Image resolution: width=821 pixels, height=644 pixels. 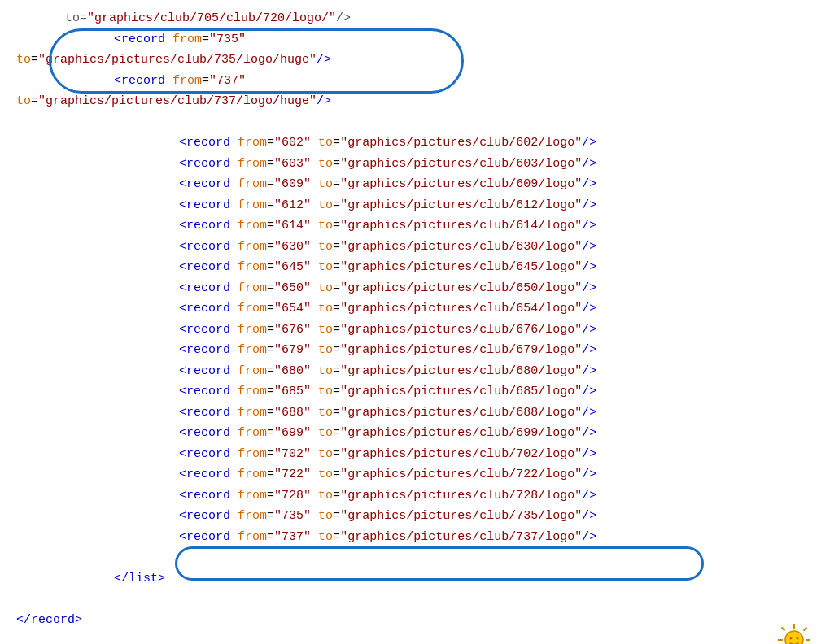 What do you see at coordinates (410, 516) in the screenshot?
I see `record-735-logo: <record from="735" to="graphics/pictures…` at bounding box center [410, 516].